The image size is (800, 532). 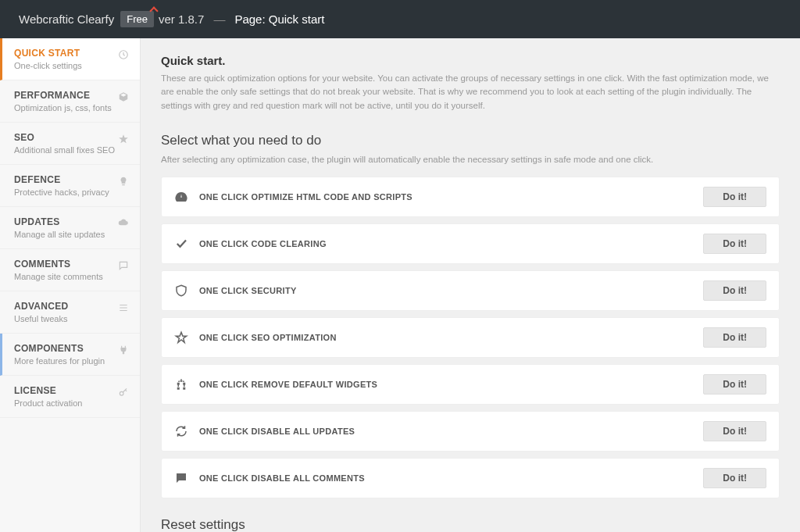 I want to click on check-icon, so click(x=181, y=244).